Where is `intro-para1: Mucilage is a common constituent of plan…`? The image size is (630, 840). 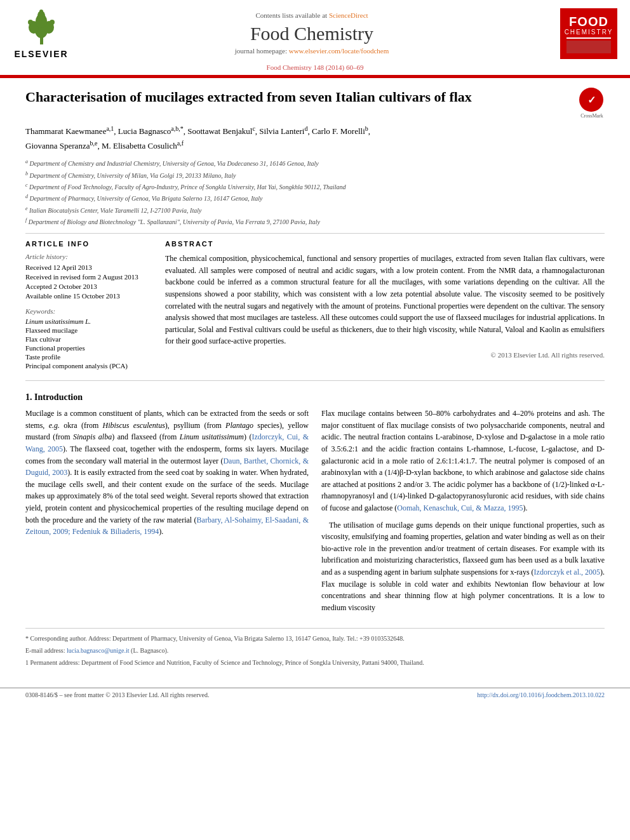
intro-para1: Mucilage is a common constituent of plan… is located at coordinates (167, 472).